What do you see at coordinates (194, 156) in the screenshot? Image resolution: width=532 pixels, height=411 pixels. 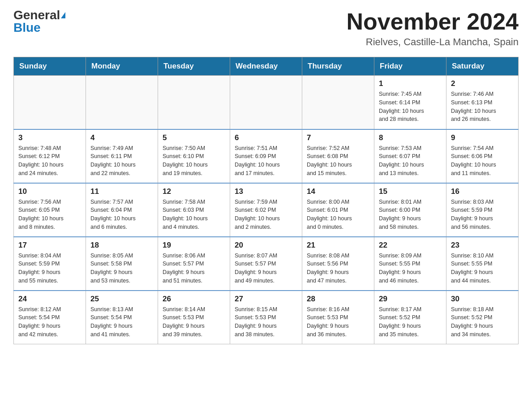 I see `calendar-cell: 5Sunrise: 7:50 AM Sunset: 6:10 PM Daylig…` at bounding box center [194, 156].